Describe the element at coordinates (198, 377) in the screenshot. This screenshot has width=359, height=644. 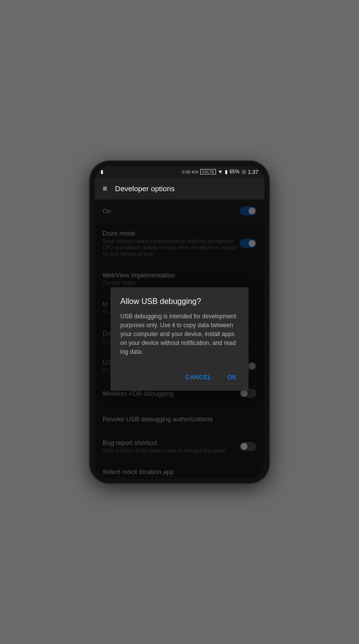
I see `dialog-cancel-button: CANCEL` at that location.